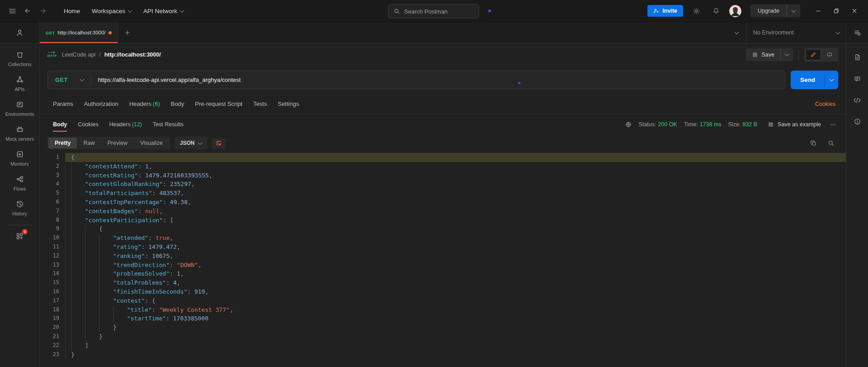  I want to click on sidebar-item-label: Monitors, so click(19, 164).